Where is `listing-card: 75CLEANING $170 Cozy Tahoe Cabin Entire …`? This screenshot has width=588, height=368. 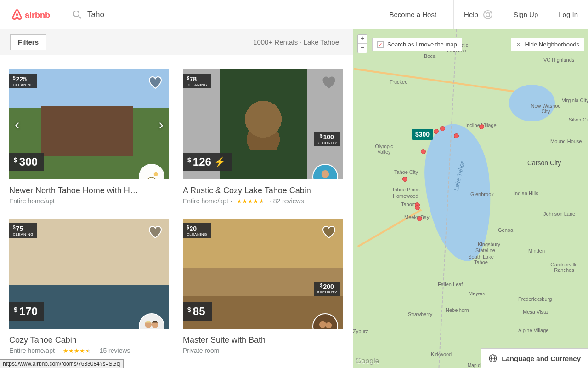
listing-card: 75CLEANING $170 Cozy Tahoe Cabin Entire … is located at coordinates (89, 286).